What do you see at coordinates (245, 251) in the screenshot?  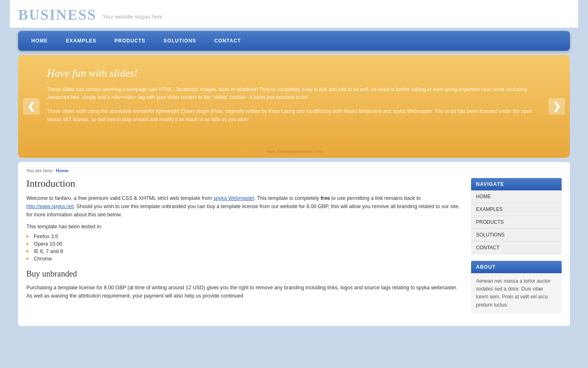 I see `browser-ie: IE 6, 7 and 8` at bounding box center [245, 251].